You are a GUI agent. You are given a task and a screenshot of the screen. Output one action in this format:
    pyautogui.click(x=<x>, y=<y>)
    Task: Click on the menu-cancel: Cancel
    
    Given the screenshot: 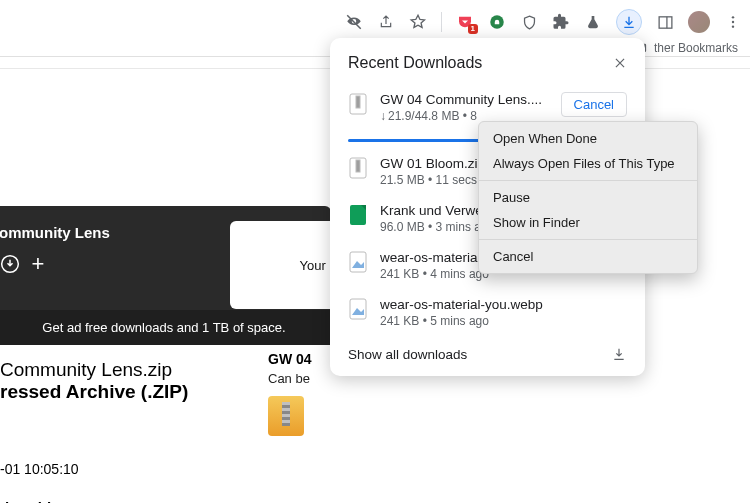 What is the action you would take?
    pyautogui.click(x=588, y=256)
    